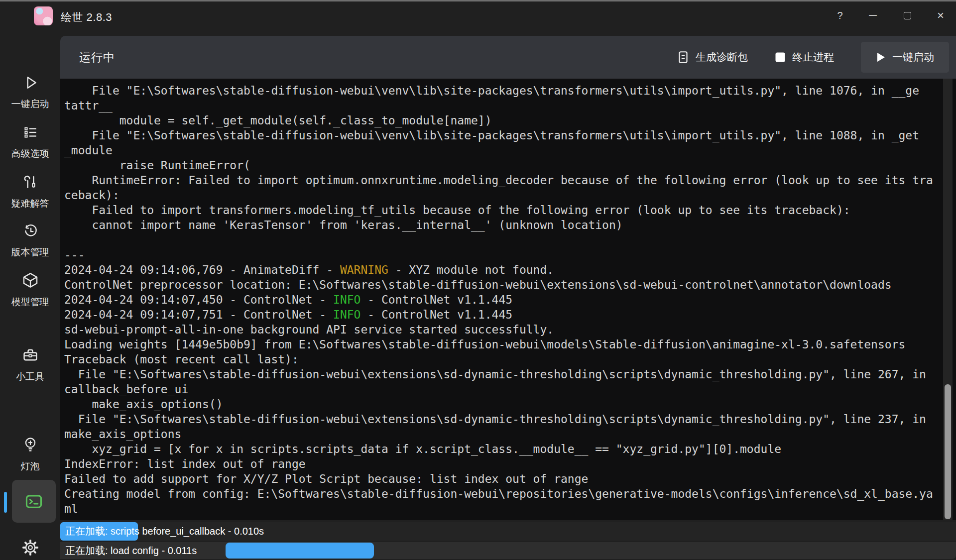  Describe the element at coordinates (510, 315) in the screenshot. I see `console-line: 2024-04-24 09:14:07,751 - ControlNet - I…` at that location.